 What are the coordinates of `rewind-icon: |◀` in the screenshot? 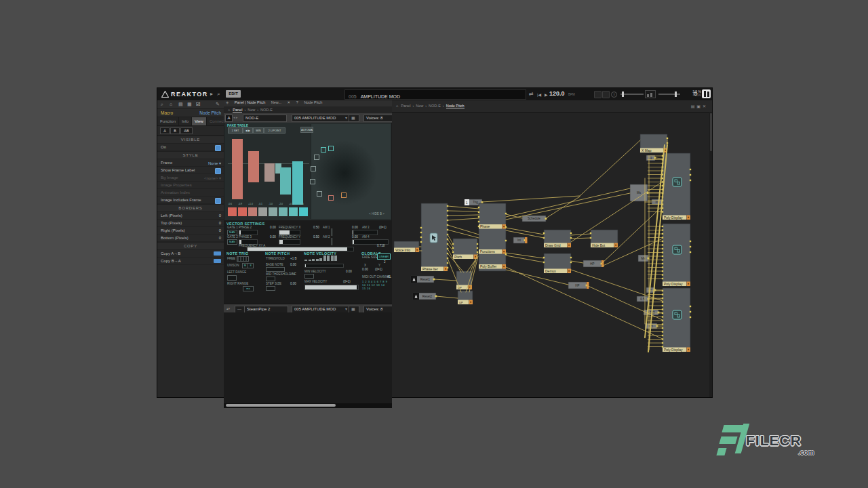 It's located at (539, 95).